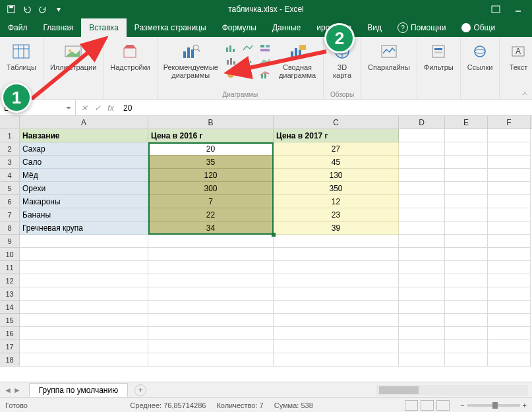 Image resolution: width=532 pixels, height=412 pixels. What do you see at coordinates (84, 175) in the screenshot?
I see `cell: Мёд` at bounding box center [84, 175].